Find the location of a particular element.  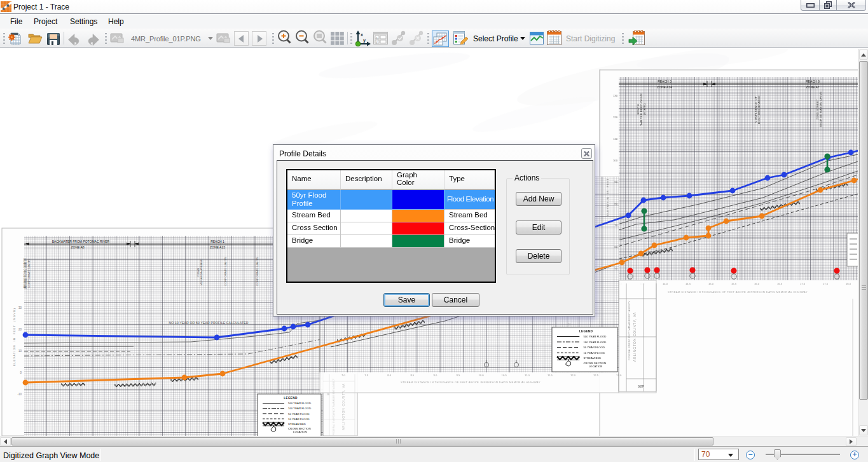

svg-text: 80 is located at coordinates (616, 203).